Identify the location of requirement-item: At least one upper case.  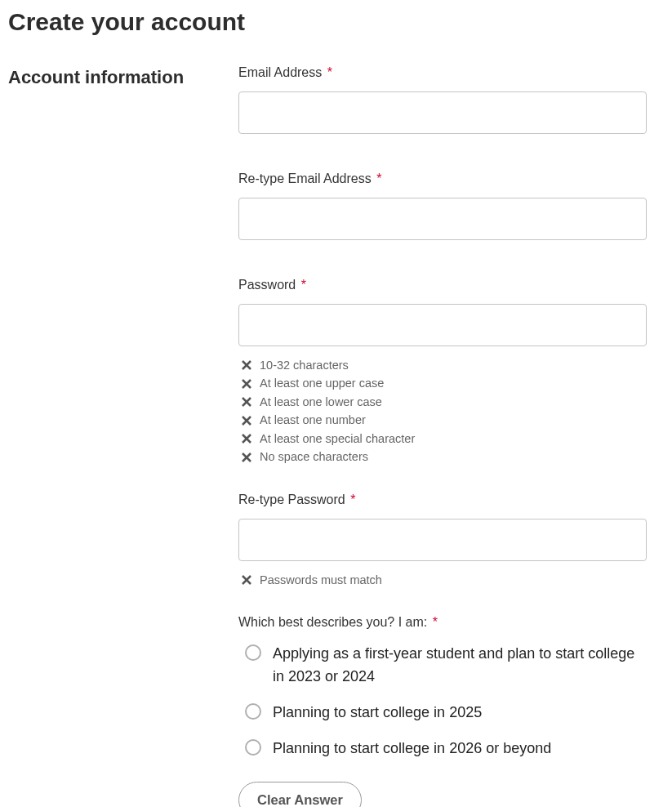
(443, 383).